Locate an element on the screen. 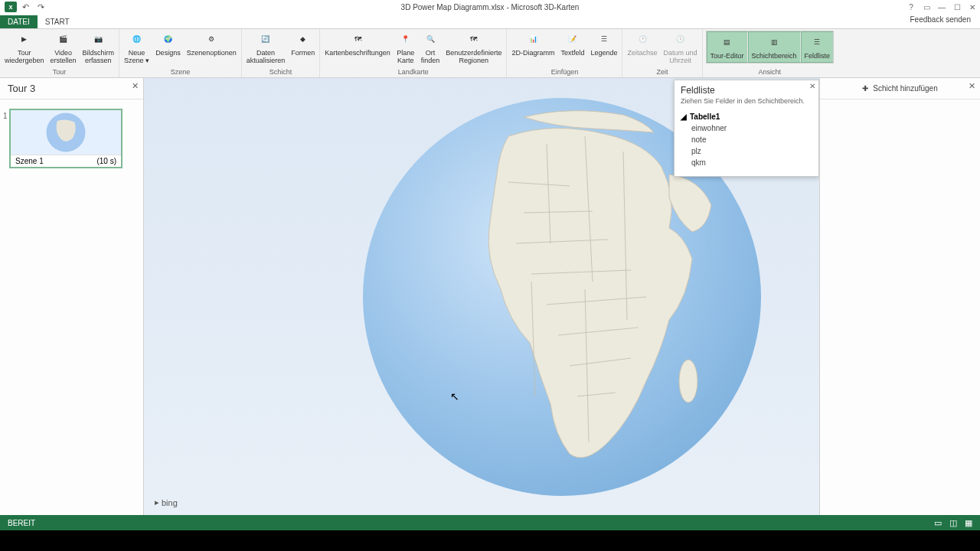 Image resolution: width=980 pixels, height=551 pixels. group-scene-label: Szene is located at coordinates (181, 73).